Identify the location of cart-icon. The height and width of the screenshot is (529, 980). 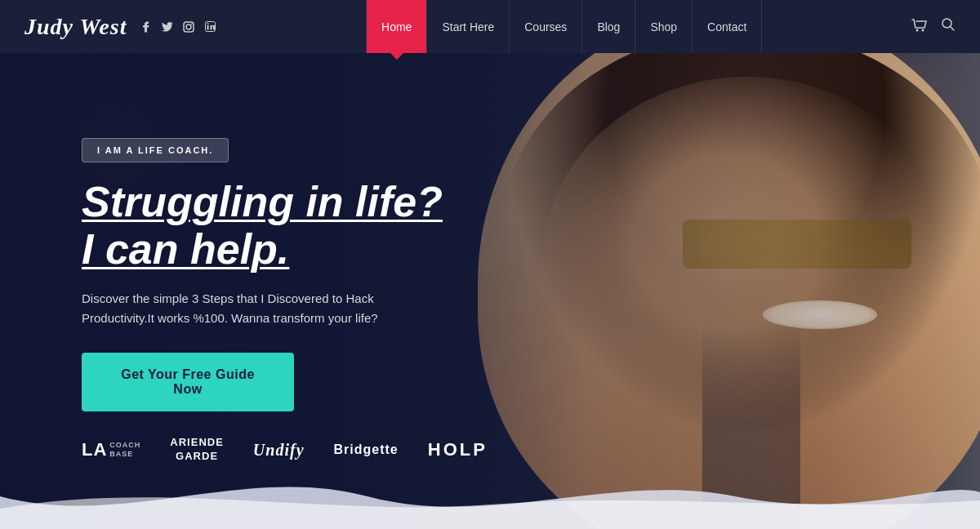
(920, 26).